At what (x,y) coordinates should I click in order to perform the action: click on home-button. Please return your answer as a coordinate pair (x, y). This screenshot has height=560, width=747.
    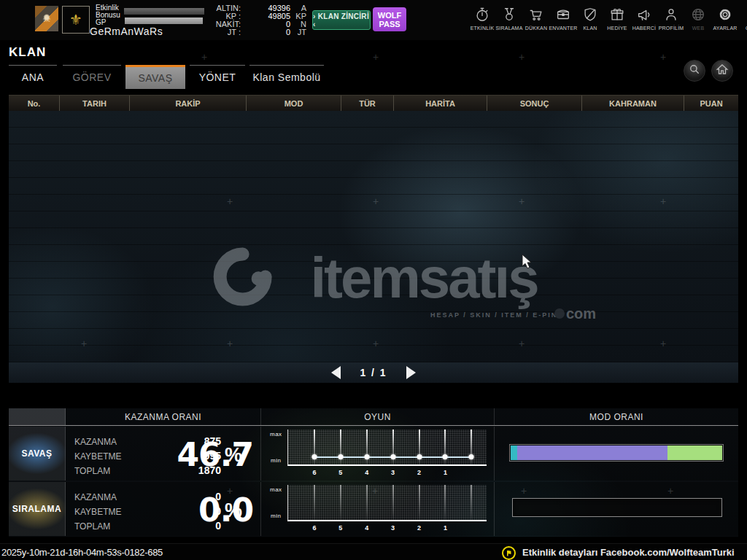
    Looking at the image, I should click on (722, 71).